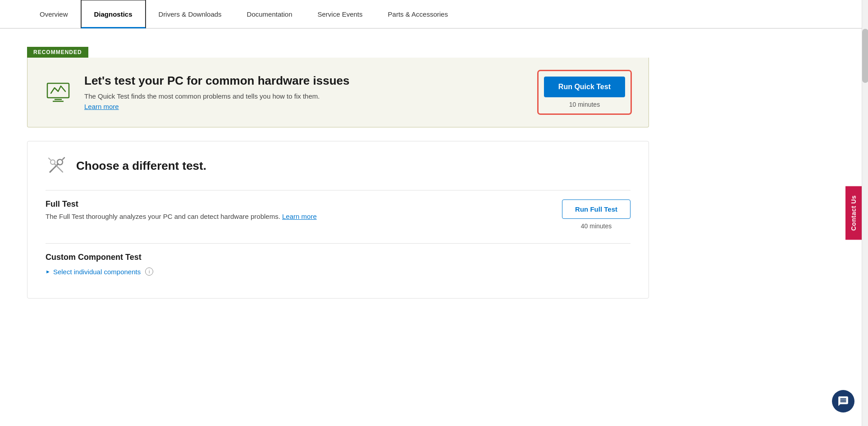 This screenshot has width=868, height=426. I want to click on nav-item-parts: Parts & Accessories, so click(418, 14).